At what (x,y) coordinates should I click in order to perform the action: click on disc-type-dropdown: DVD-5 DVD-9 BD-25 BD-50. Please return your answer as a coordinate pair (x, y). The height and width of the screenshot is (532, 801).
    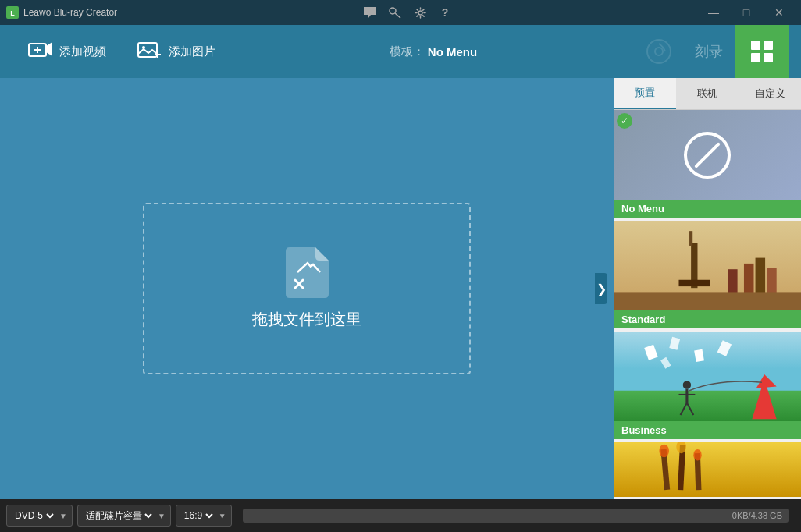
    Looking at the image, I should click on (34, 516).